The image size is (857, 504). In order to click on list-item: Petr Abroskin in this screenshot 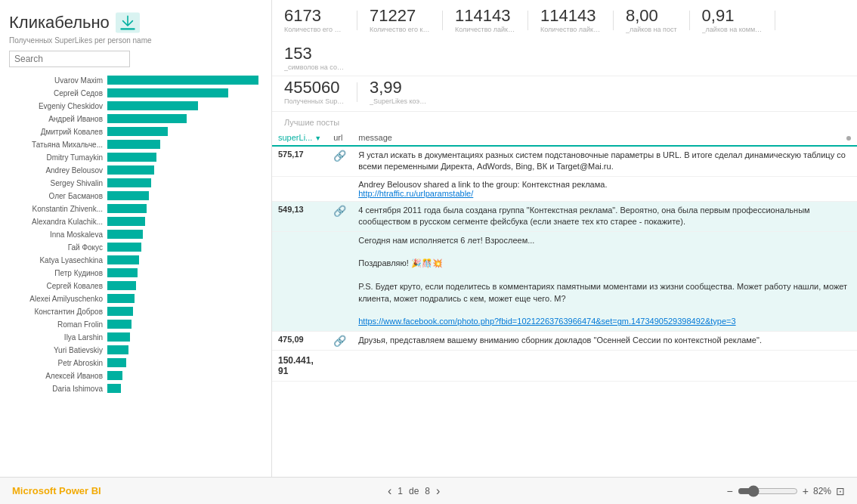, I will do `click(136, 363)`.